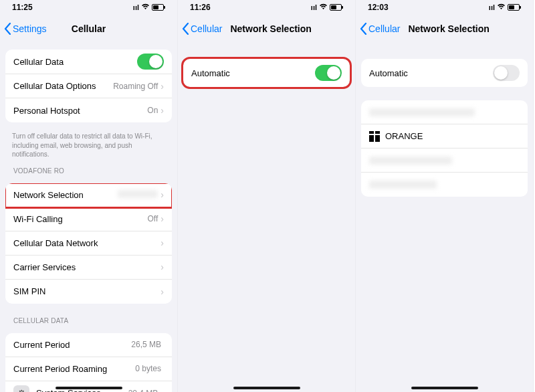 This screenshot has width=535, height=392. I want to click on row-label: Current Period, so click(72, 345).